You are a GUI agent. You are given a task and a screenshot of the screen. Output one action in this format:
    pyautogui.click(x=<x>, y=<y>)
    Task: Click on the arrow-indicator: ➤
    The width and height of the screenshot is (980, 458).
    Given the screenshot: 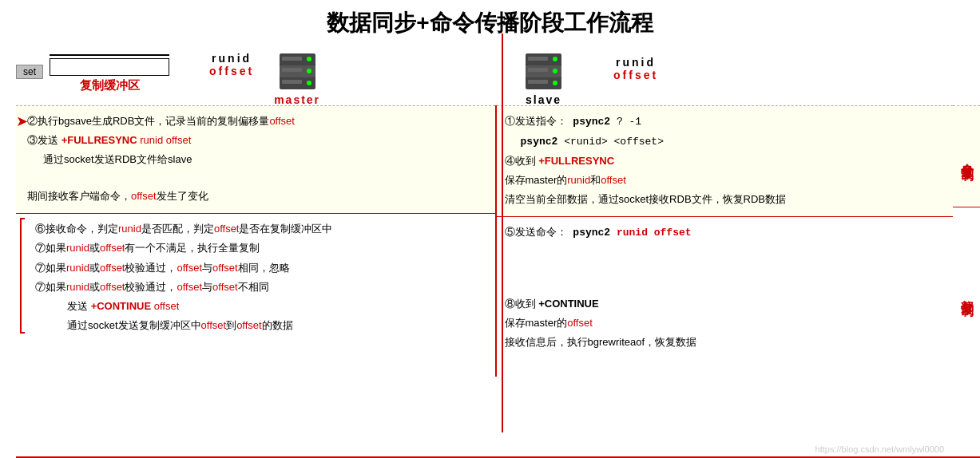 What is the action you would take?
    pyautogui.click(x=22, y=121)
    